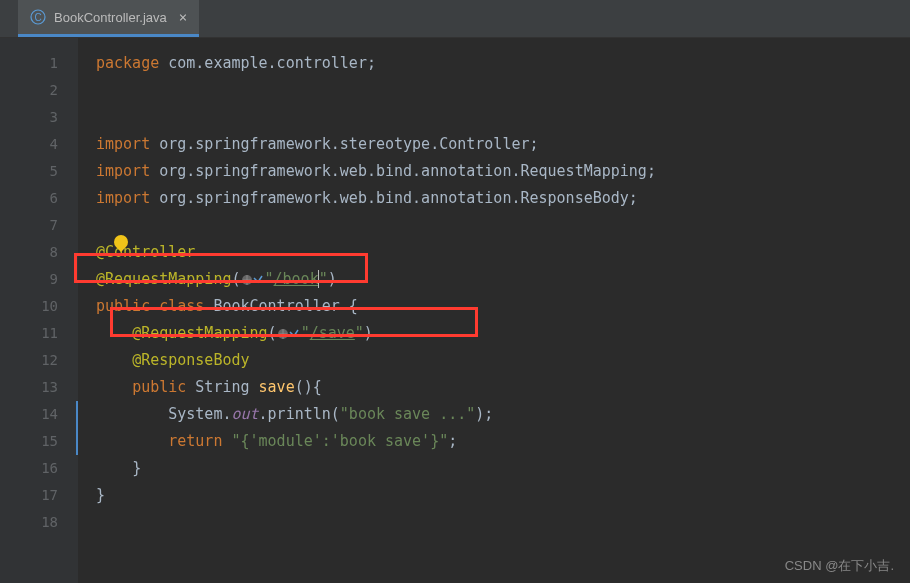  I want to click on line-number: 1, so click(48, 64).